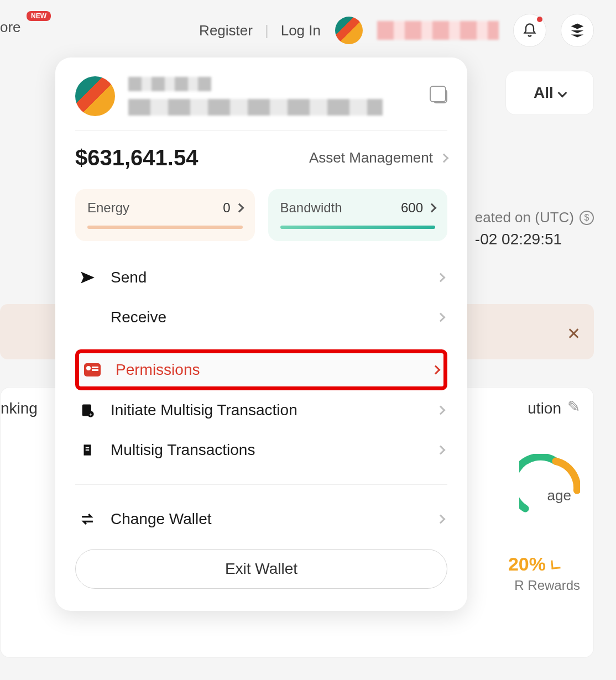  I want to click on created-on-label: eated on (UTC), so click(524, 218).